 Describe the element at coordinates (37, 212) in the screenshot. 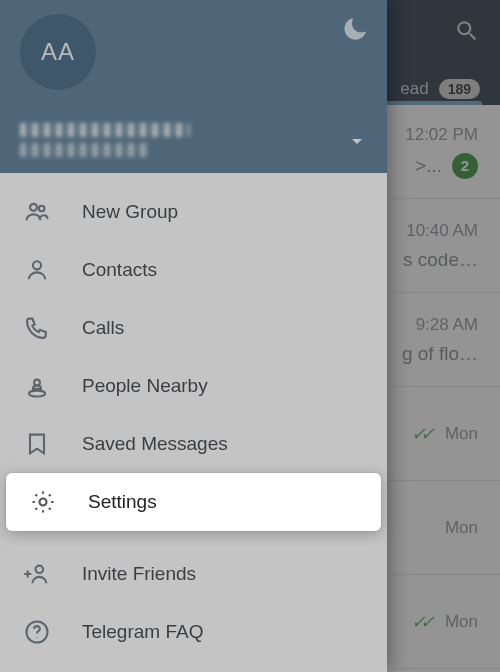

I see `group-icon` at that location.